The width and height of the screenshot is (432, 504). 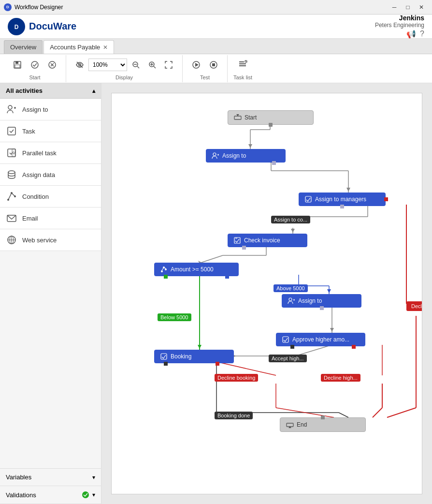 I want to click on toolbar: Start 100% 75% 50% 125% 150%, so click(x=216, y=69).